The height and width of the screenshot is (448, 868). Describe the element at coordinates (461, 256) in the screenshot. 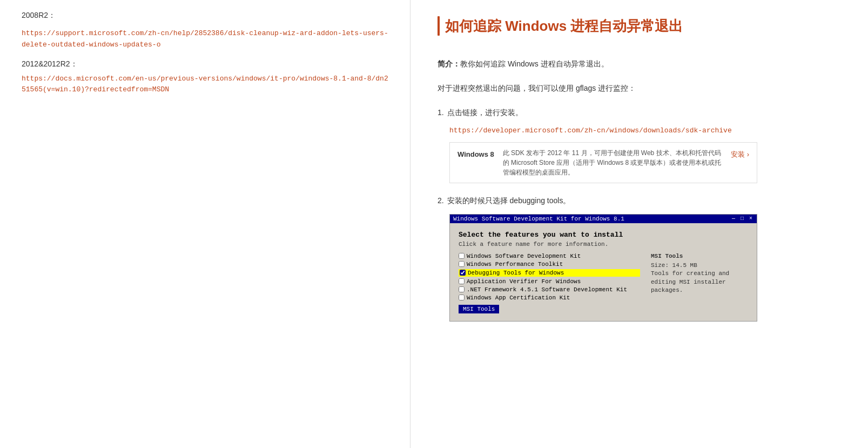

I see `cb-winsdk-input` at that location.